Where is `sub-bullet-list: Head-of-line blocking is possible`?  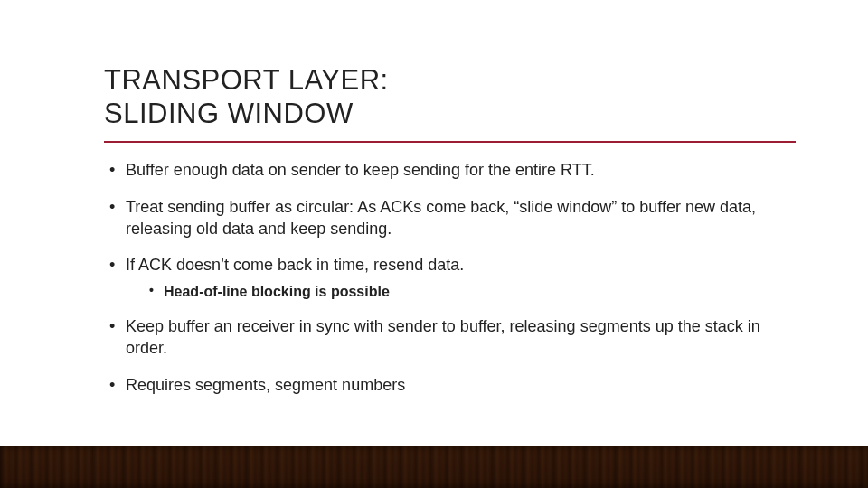 sub-bullet-list: Head-of-line blocking is possible is located at coordinates (461, 292).